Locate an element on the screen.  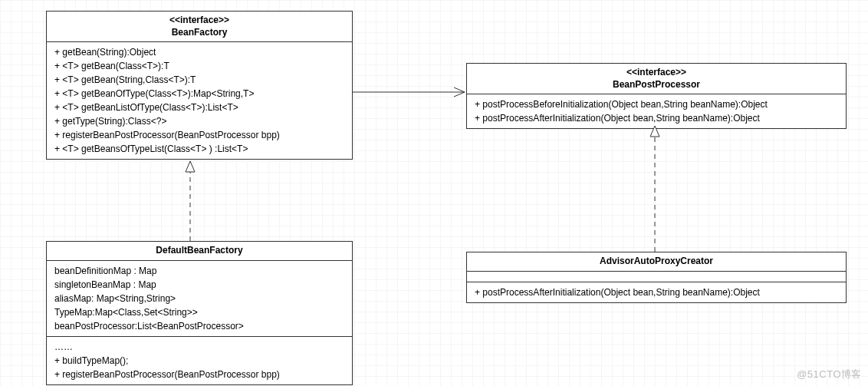
class-default-bean-factory: DefaultBeanFactory beanDefinitionMap : M… is located at coordinates (199, 313).